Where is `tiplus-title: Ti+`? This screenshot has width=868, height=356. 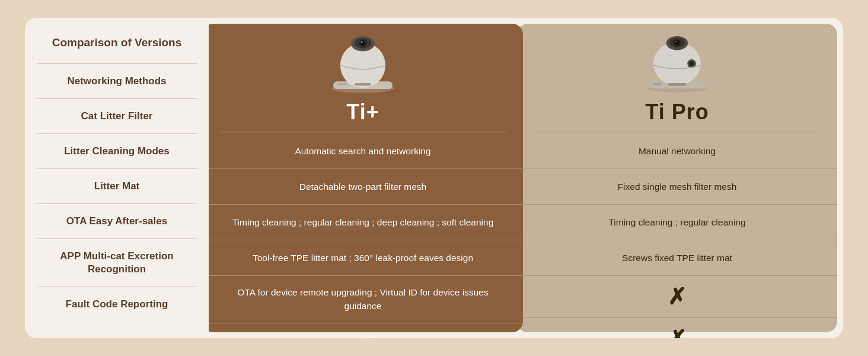
tiplus-title: Ti+ is located at coordinates (363, 112).